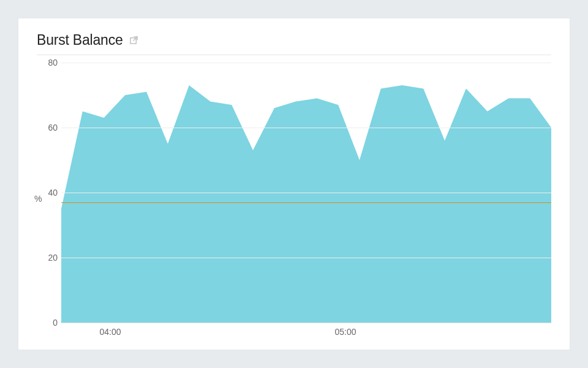 The height and width of the screenshot is (368, 588). Describe the element at coordinates (49, 199) in the screenshot. I see `y-axis: %` at that location.